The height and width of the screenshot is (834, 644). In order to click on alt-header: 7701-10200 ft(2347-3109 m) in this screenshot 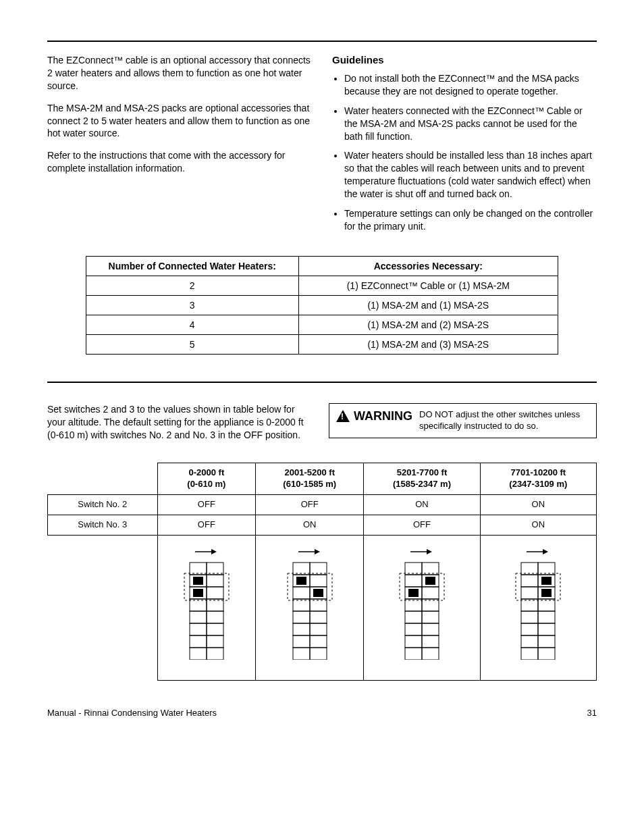, I will do `click(538, 479)`.